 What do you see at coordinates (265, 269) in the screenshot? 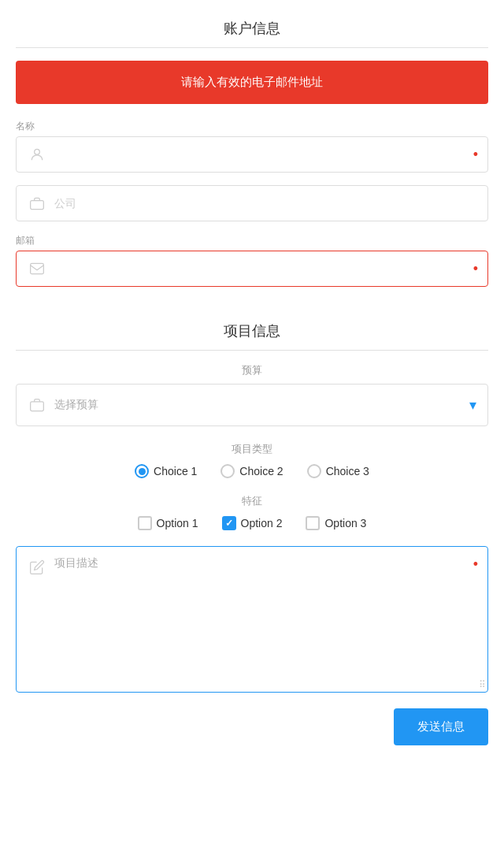
I see `email-input` at bounding box center [265, 269].